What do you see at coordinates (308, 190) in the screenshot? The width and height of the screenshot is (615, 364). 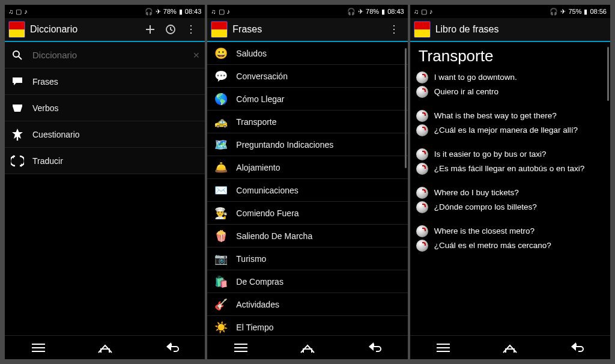 I see `category-row: ✉️Comunicaciones` at bounding box center [308, 190].